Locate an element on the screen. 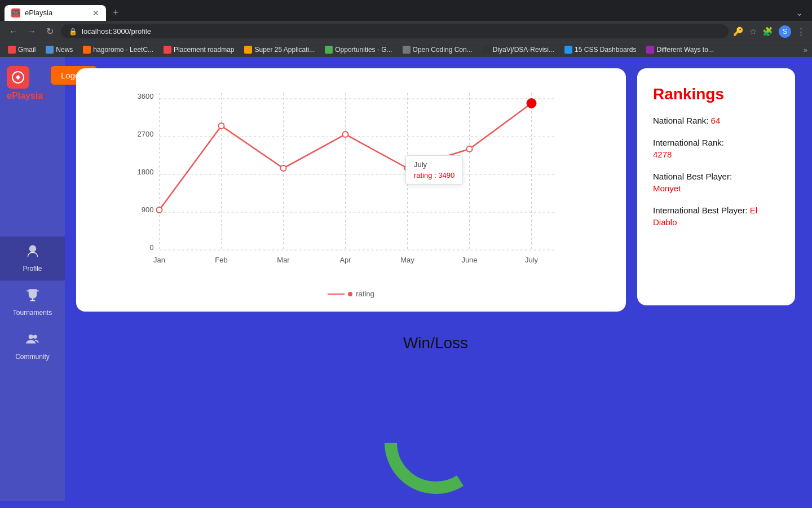 This screenshot has height=508, width=812. tab-favicon: 🎮 is located at coordinates (16, 13).